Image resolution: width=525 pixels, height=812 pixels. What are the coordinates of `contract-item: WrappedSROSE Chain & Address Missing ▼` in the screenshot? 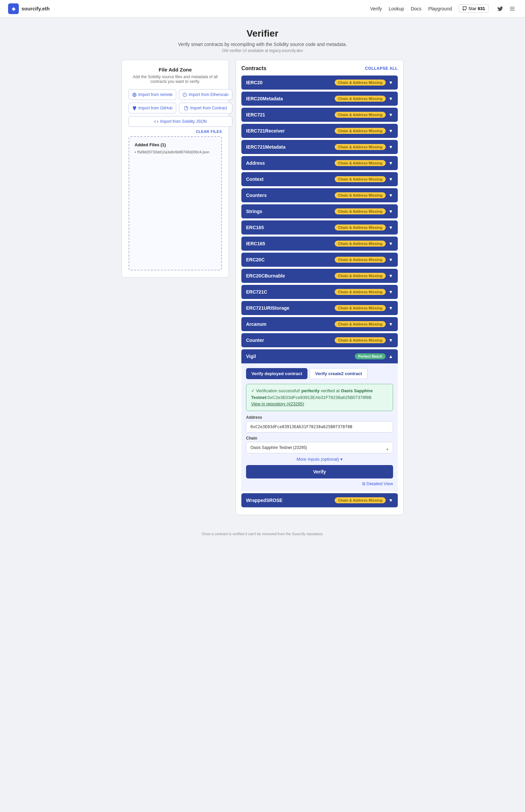 It's located at (320, 500).